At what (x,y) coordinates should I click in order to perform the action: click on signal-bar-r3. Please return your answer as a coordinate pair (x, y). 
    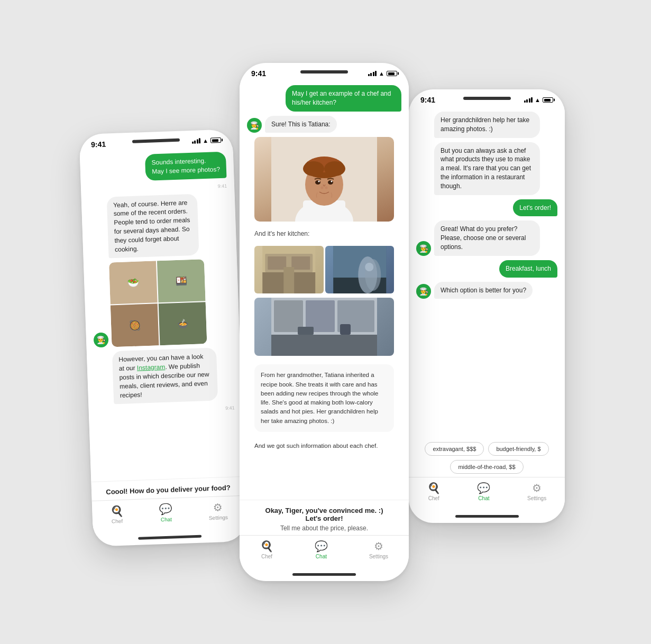
    Looking at the image, I should click on (530, 100).